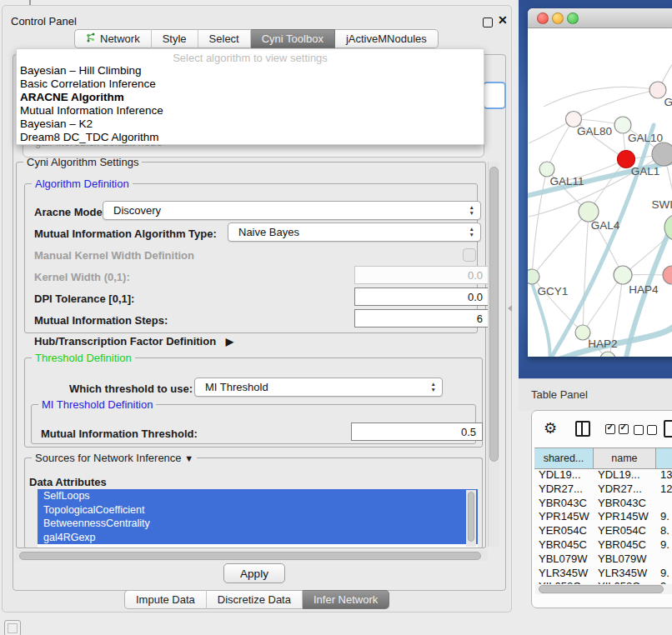 The height and width of the screenshot is (635, 672). Describe the element at coordinates (583, 428) in the screenshot. I see `split-columns-icon` at that location.